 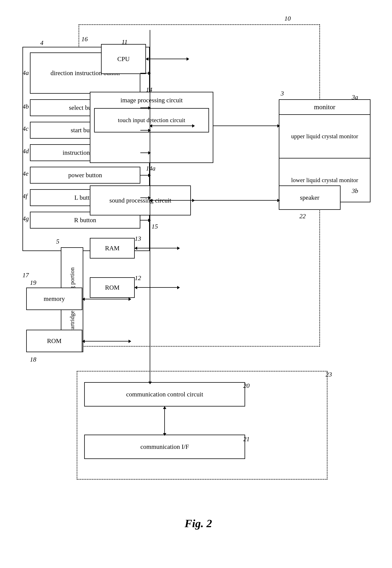 I want to click on cpu-label: CPU, so click(x=124, y=59).